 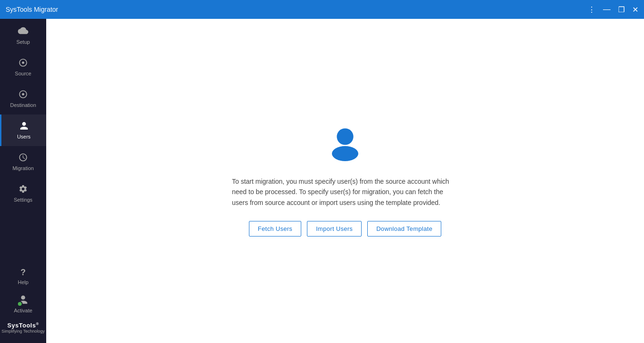 I want to click on sidebar-item-users: Users, so click(x=23, y=130).